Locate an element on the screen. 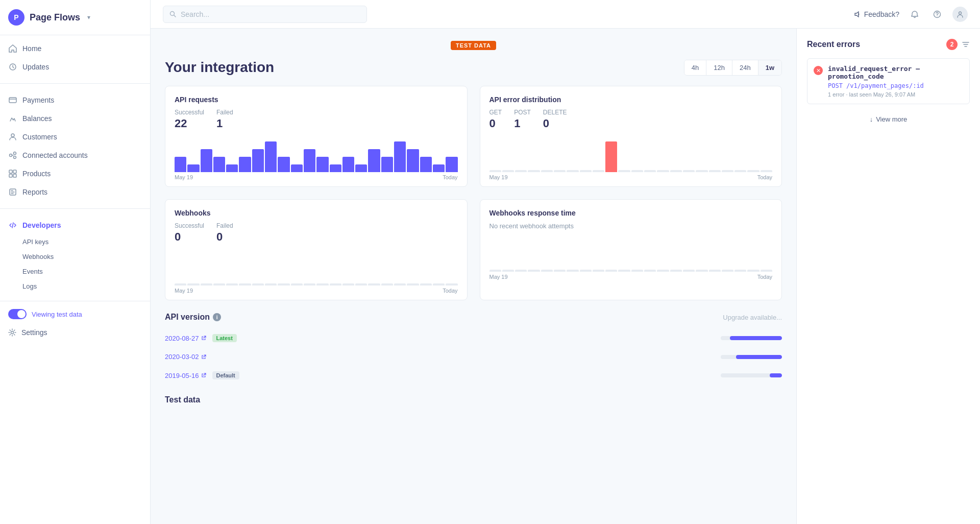 This screenshot has width=980, height=524. version-row: 2020-08-27Latest is located at coordinates (474, 338).